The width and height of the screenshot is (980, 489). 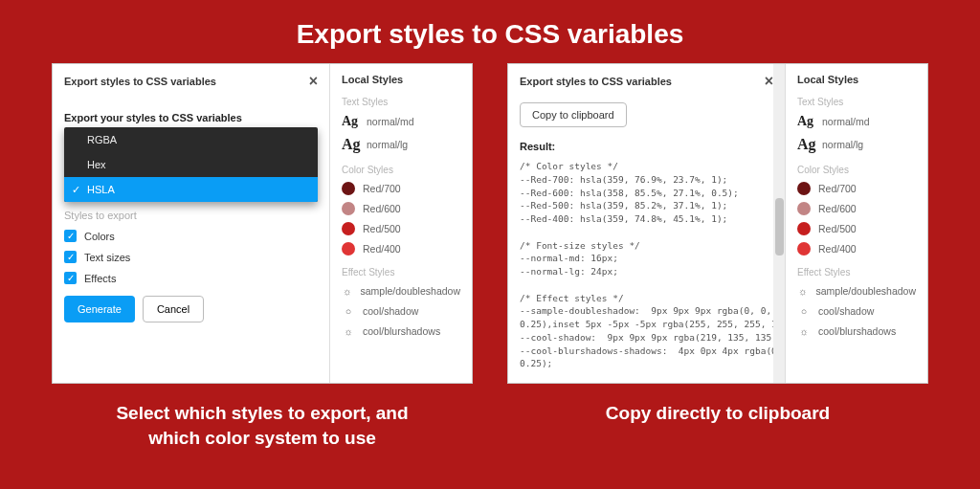 I want to click on generate-button: Generate, so click(x=100, y=309).